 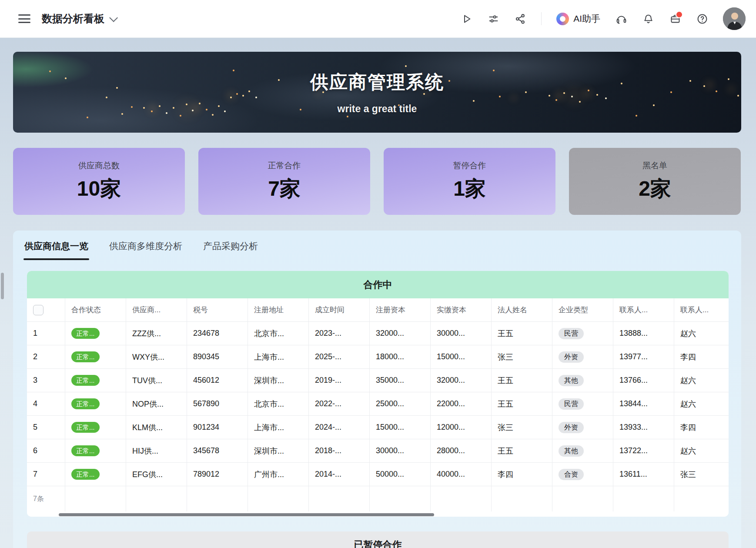 What do you see at coordinates (734, 19) in the screenshot?
I see `user-avatar` at bounding box center [734, 19].